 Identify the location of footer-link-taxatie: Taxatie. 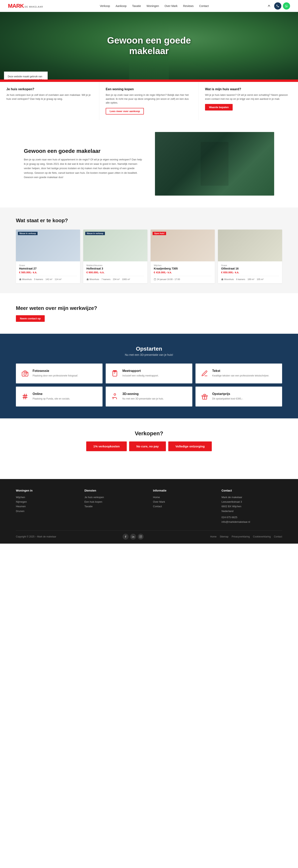
(115, 506).